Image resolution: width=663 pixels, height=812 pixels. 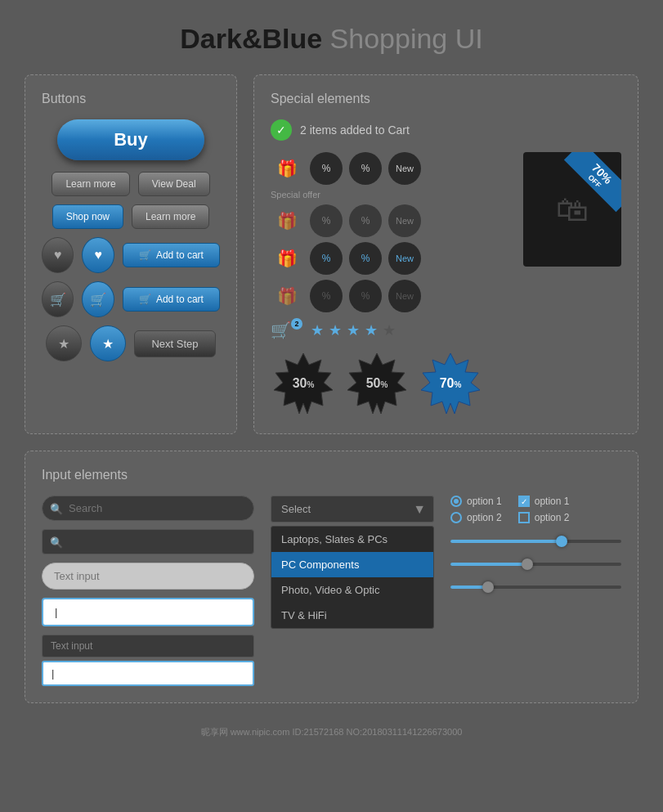 I want to click on search-icon-1: 🔍, so click(x=56, y=509).